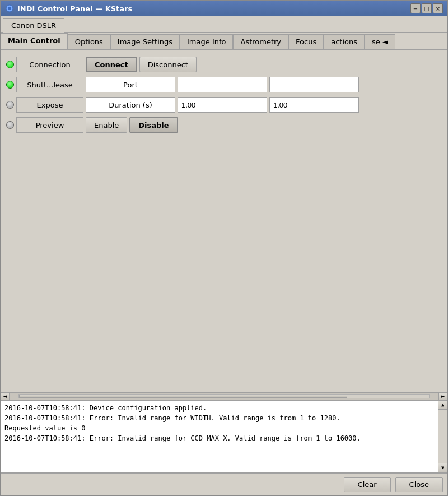 The image size is (448, 496). I want to click on scroll-thumb, so click(183, 396).